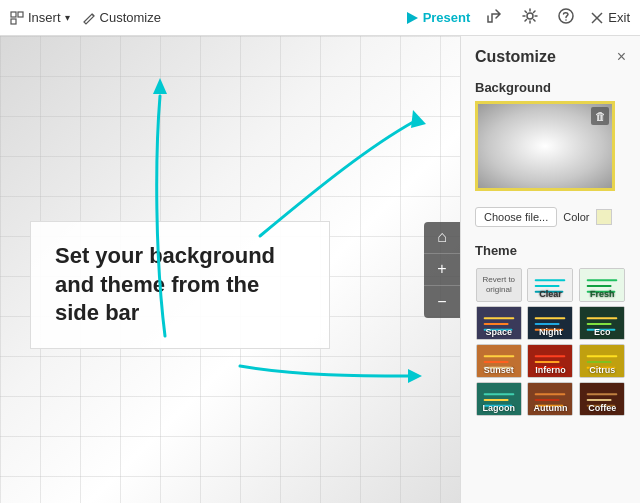  Describe the element at coordinates (602, 361) in the screenshot. I see `theme-thumb-citrus: Citrus` at that location.